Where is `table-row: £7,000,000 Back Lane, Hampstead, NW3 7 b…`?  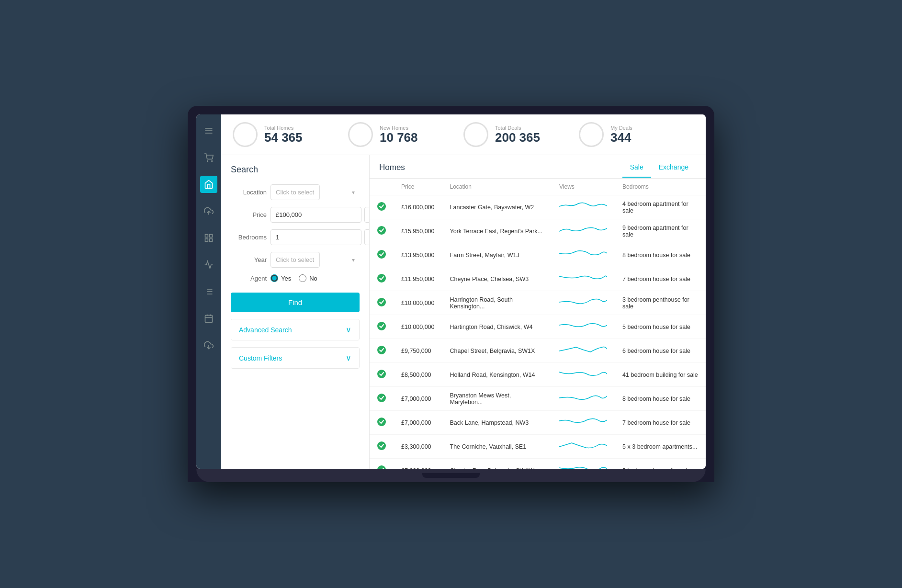
table-row: £7,000,000 Back Lane, Hampstead, NW3 7 b… is located at coordinates (538, 423).